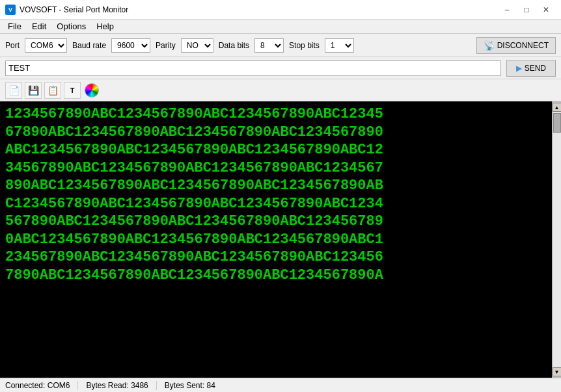  Describe the element at coordinates (53, 90) in the screenshot. I see `copy-icon: 📋` at that location.